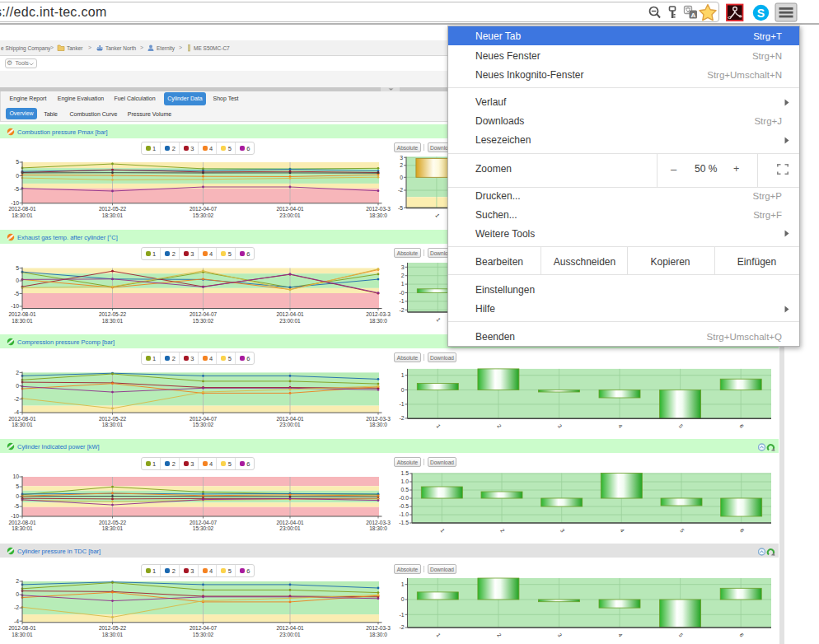 The image size is (819, 644). I want to click on svg-text: -10, so click(15, 516).